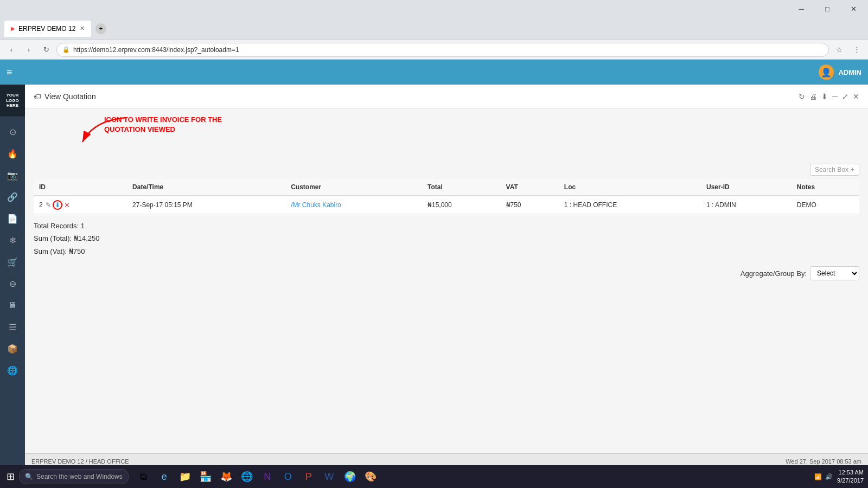 This screenshot has width=868, height=488. Describe the element at coordinates (309, 468) in the screenshot. I see `powerpoint-icon: P` at that location.